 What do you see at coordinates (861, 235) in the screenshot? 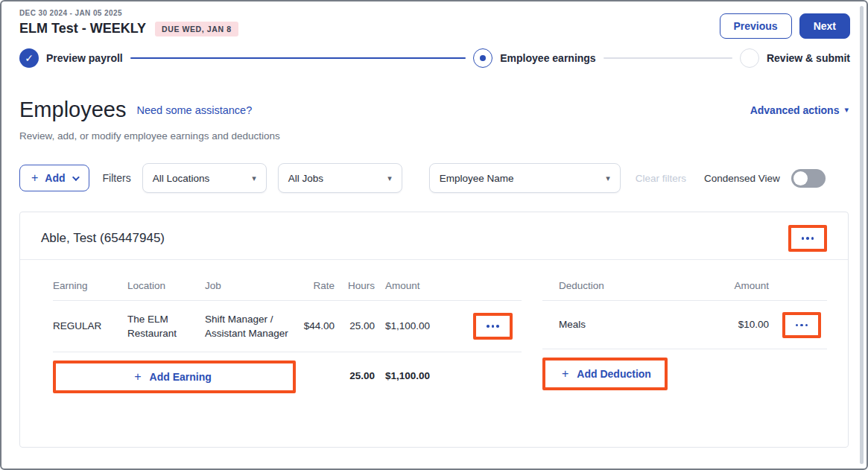
I see `scrollbar` at bounding box center [861, 235].